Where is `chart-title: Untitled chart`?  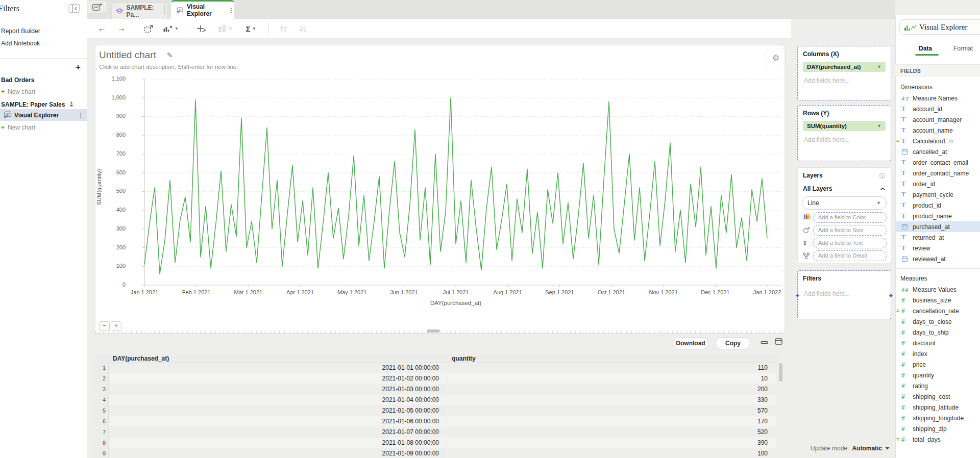 chart-title: Untitled chart is located at coordinates (128, 55).